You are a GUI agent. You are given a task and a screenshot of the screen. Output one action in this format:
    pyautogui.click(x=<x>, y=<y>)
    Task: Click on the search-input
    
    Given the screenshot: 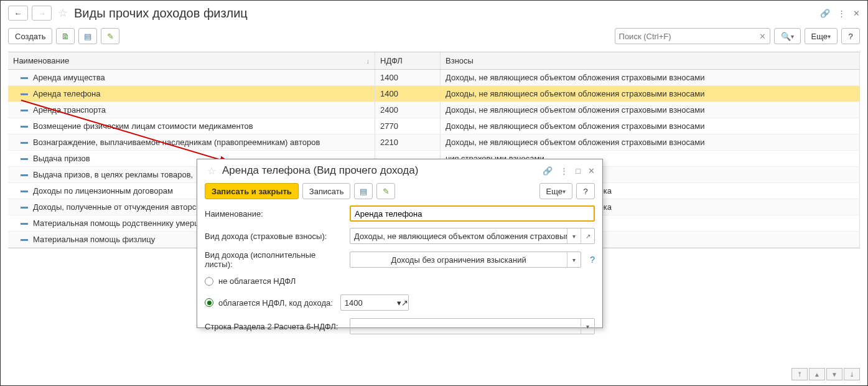 What is the action you would take?
    pyautogui.click(x=689, y=36)
    